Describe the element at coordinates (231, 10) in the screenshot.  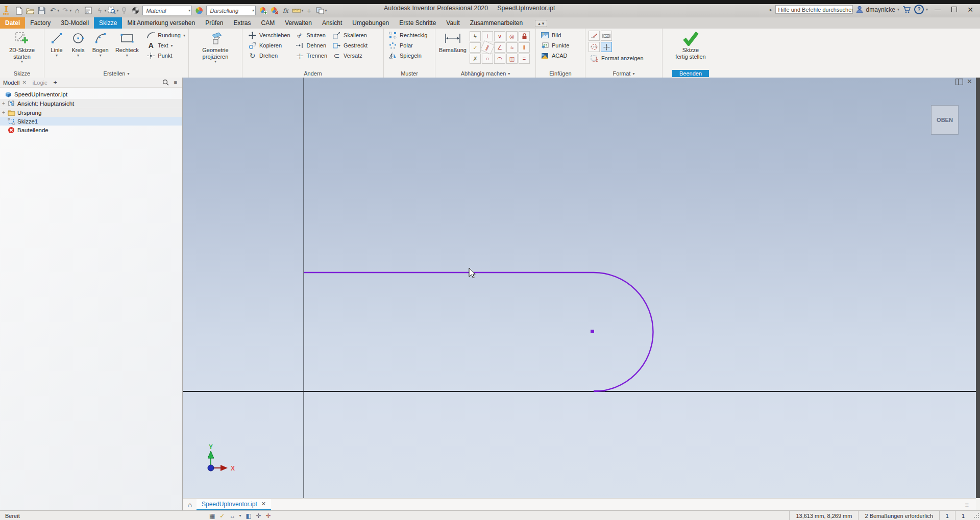
I see `appearance-combo: Darstellung▾` at that location.